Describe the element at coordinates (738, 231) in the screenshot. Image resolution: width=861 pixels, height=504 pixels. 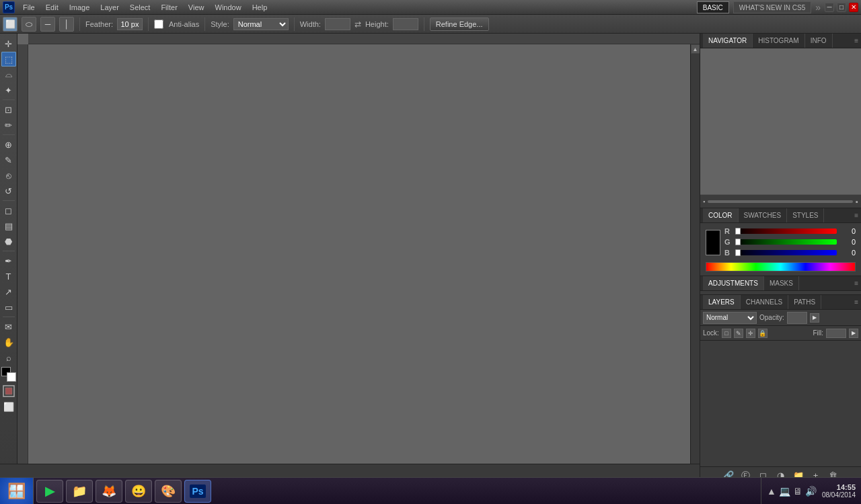
I see `r-thumb` at that location.